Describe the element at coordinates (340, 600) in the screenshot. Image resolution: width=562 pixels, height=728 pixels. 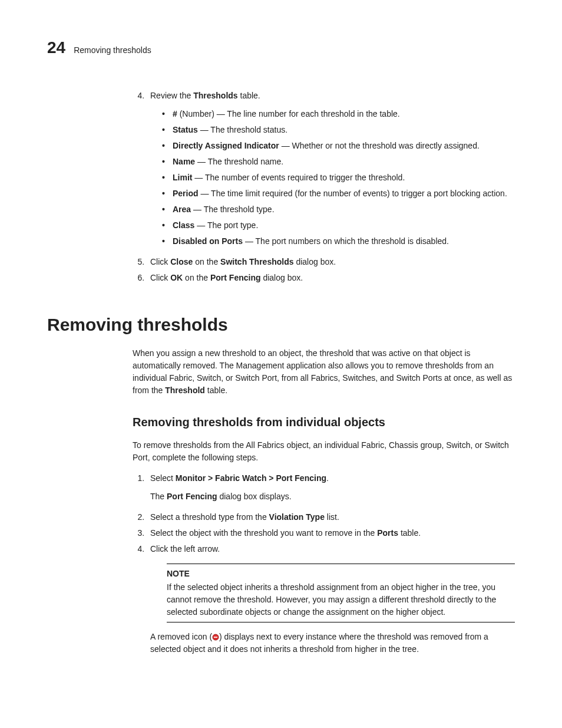
I see `note-body: If the selected object inherits a thresh…` at that location.